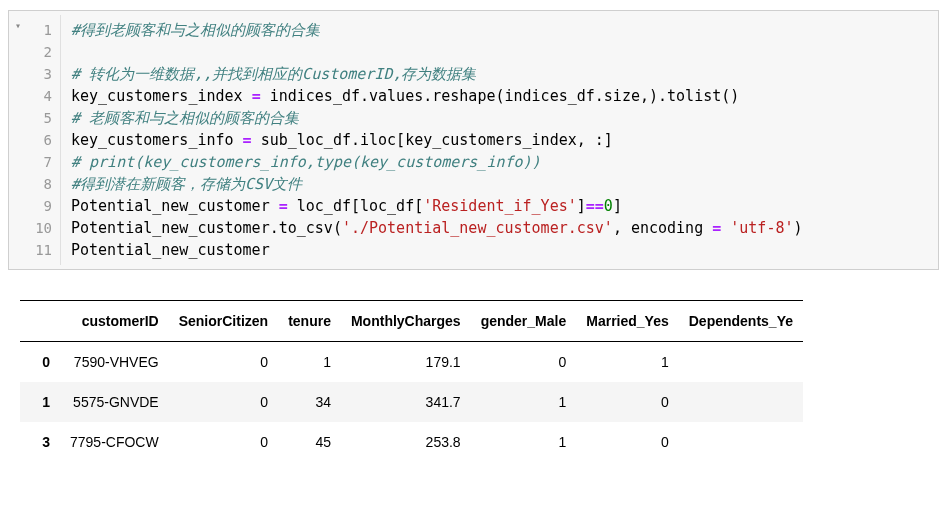 The width and height of the screenshot is (947, 531). What do you see at coordinates (500, 52) in the screenshot?
I see `code-line` at bounding box center [500, 52].